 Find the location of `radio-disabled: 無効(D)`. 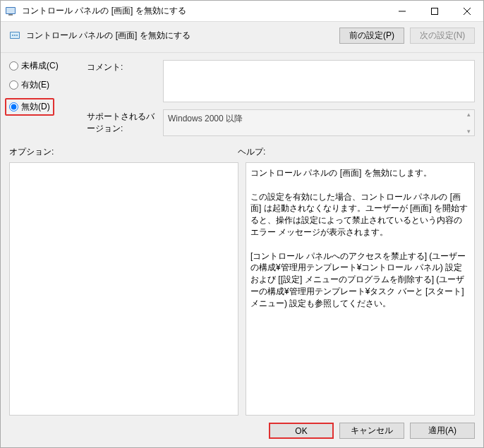

radio-disabled: 無効(D) is located at coordinates (30, 107).